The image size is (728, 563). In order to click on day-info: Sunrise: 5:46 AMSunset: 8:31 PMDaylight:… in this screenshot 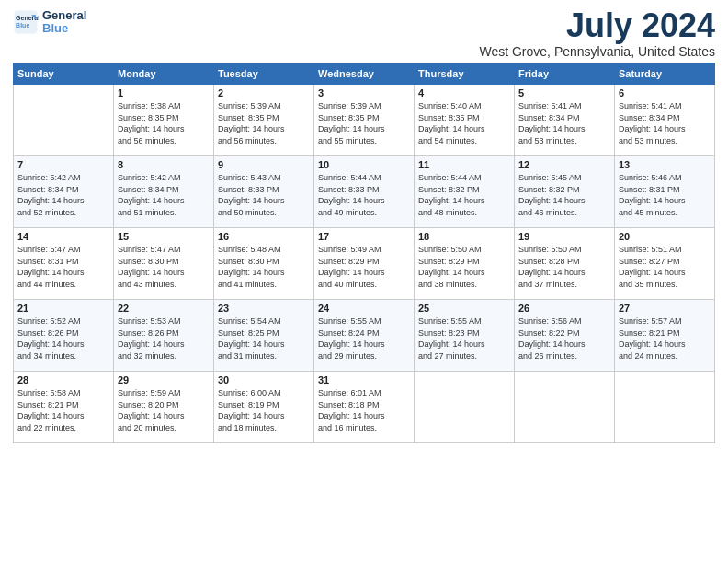, I will do `click(665, 195)`.